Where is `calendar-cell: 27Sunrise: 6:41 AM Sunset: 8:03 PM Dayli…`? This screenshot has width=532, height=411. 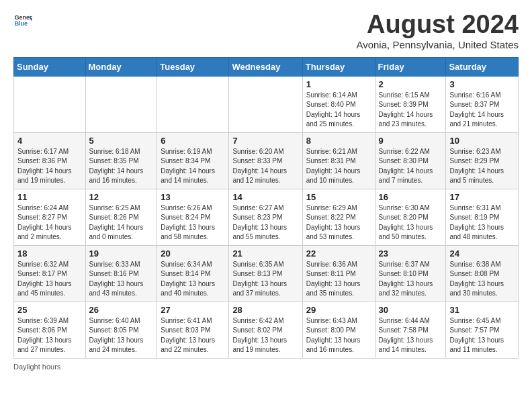
calendar-cell: 27Sunrise: 6:41 AM Sunset: 8:03 PM Dayli… is located at coordinates (193, 330).